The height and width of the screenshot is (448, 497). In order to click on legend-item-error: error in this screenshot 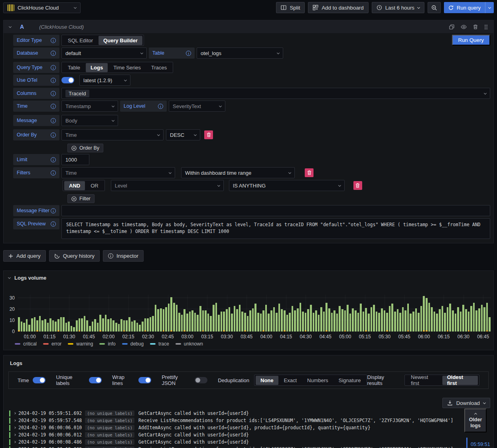, I will do `click(52, 344)`.